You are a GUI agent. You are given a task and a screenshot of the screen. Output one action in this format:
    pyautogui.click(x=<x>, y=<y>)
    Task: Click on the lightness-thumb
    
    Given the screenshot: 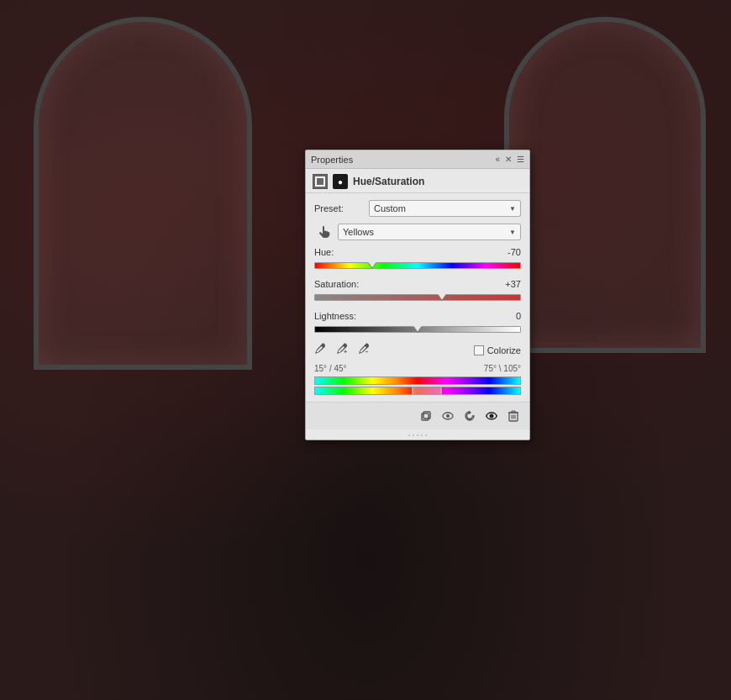 What is the action you would take?
    pyautogui.click(x=418, y=329)
    